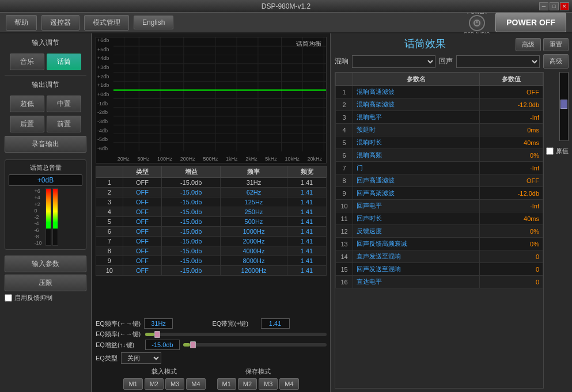 This screenshot has height=392, width=572. What do you see at coordinates (211, 358) in the screenshot?
I see `eq-type-row: EQ类型 关闭 低架 高架 峰值` at bounding box center [211, 358].